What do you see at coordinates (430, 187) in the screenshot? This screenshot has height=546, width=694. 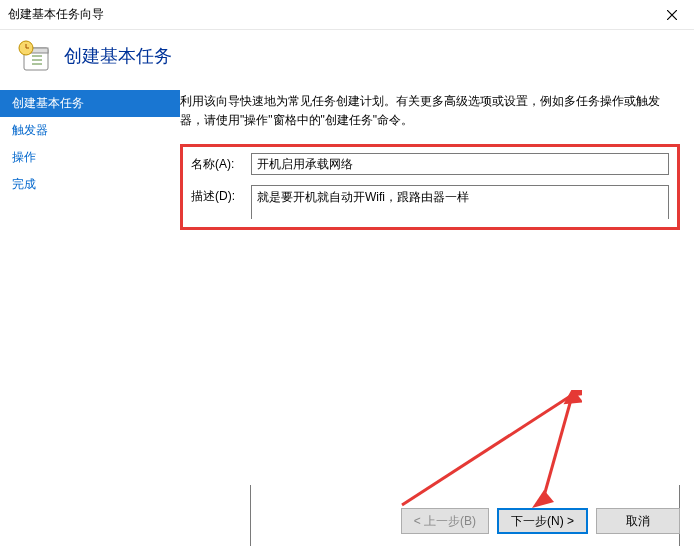 I see `highlight-annotation: 名称(A): 描述(D):` at bounding box center [430, 187].